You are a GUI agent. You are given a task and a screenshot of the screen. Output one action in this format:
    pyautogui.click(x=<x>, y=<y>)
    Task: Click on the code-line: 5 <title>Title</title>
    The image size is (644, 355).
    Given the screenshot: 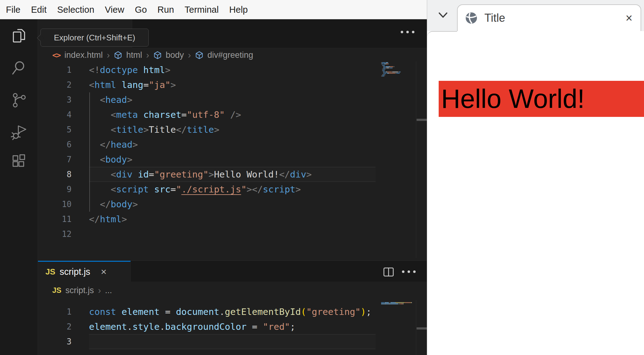 What is the action you would take?
    pyautogui.click(x=208, y=130)
    